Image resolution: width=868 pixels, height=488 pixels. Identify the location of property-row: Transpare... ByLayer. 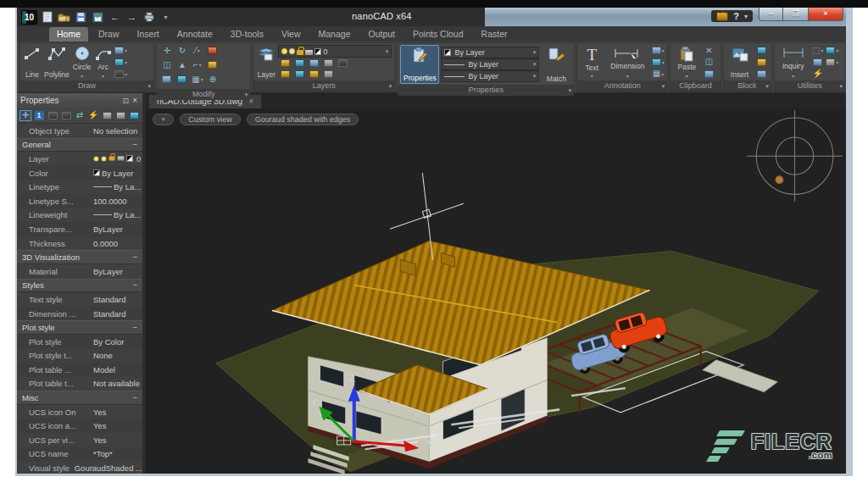
(80, 229).